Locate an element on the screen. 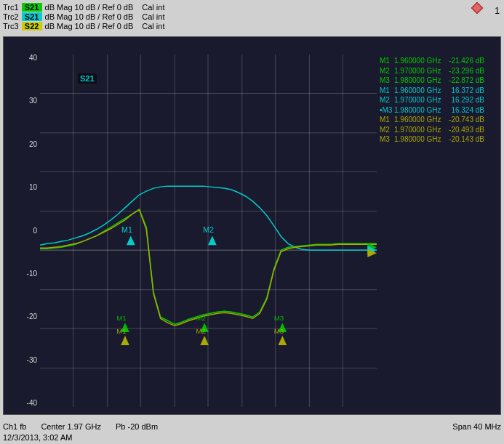  active-trace-label: S21 is located at coordinates (87, 78).